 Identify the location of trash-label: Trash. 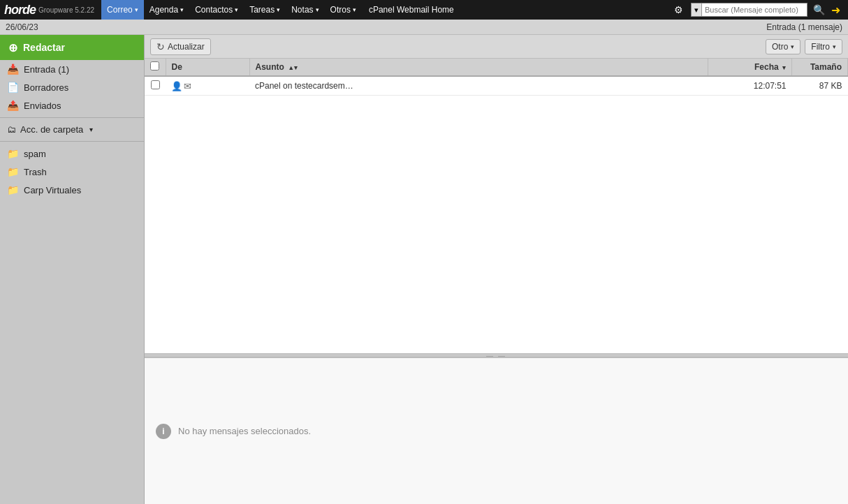
(35, 172).